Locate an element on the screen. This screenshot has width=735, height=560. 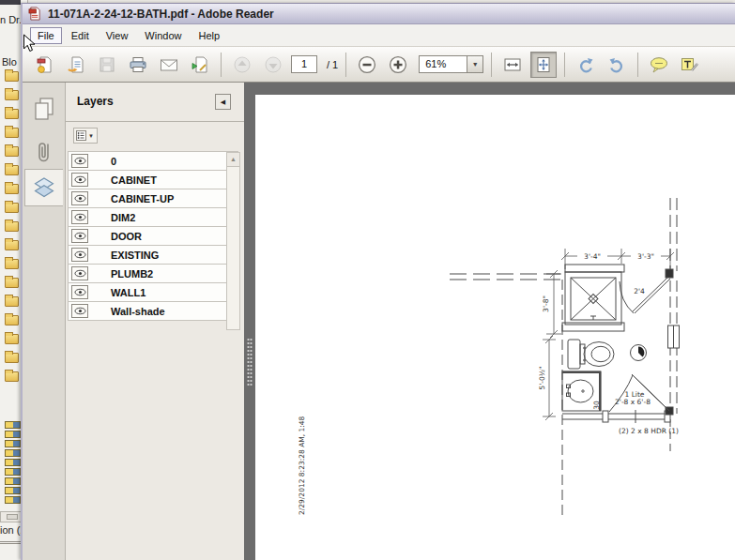
background-scrollbar is located at coordinates (11, 517).